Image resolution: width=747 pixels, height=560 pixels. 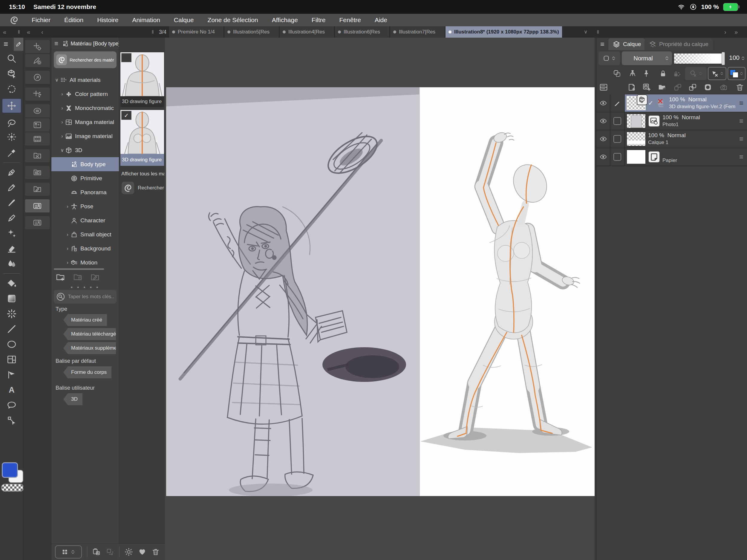 I want to click on material-tree-item: ∨ 3D, so click(x=85, y=150).